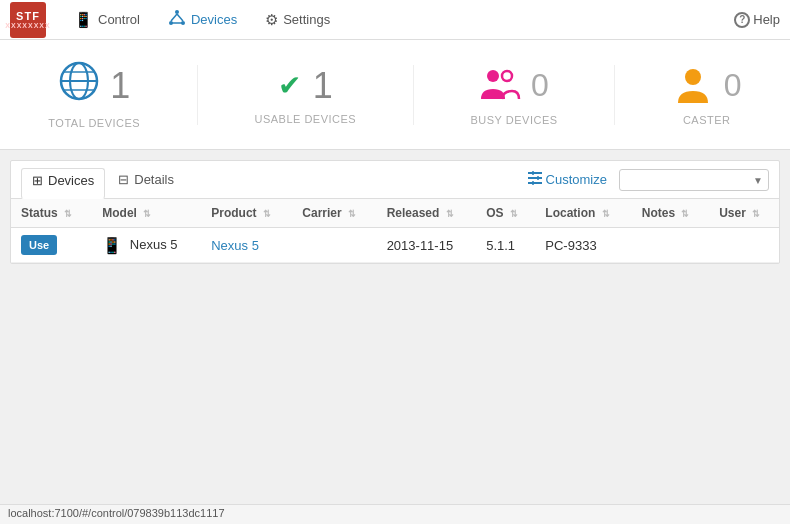 The image size is (790, 524). I want to click on nav-devices: Devices, so click(202, 20).